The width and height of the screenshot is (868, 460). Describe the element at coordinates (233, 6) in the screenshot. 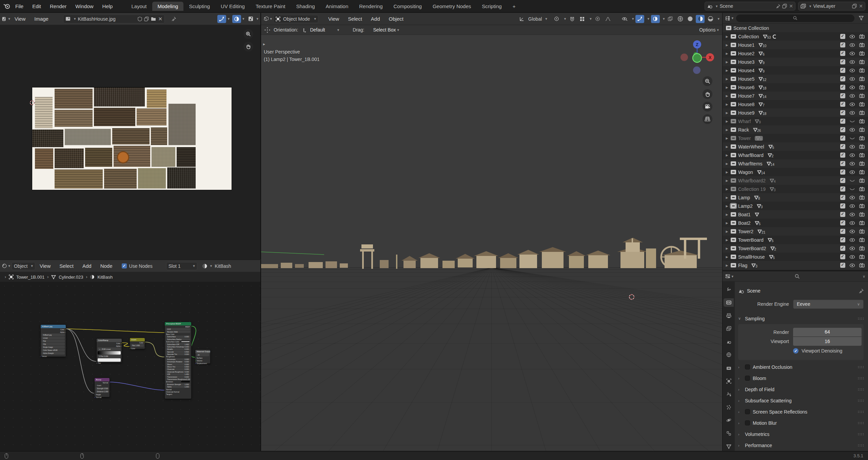

I see `tab-uv-editing: UV Editing` at that location.